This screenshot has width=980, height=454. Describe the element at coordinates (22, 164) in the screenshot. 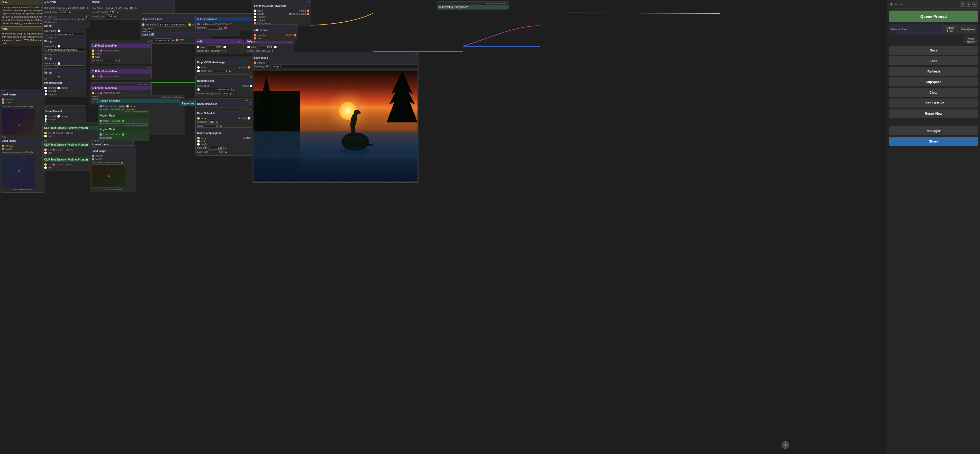

I see `node-load-image-56b: #56b Load Image IMAGE MASK clipspace/cli…` at that location.